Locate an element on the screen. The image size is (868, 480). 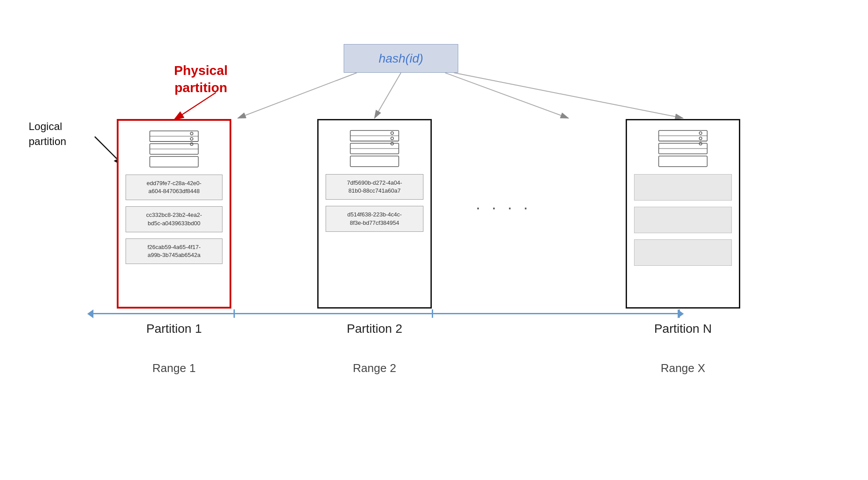
hash-box: hash(id) is located at coordinates (401, 58).